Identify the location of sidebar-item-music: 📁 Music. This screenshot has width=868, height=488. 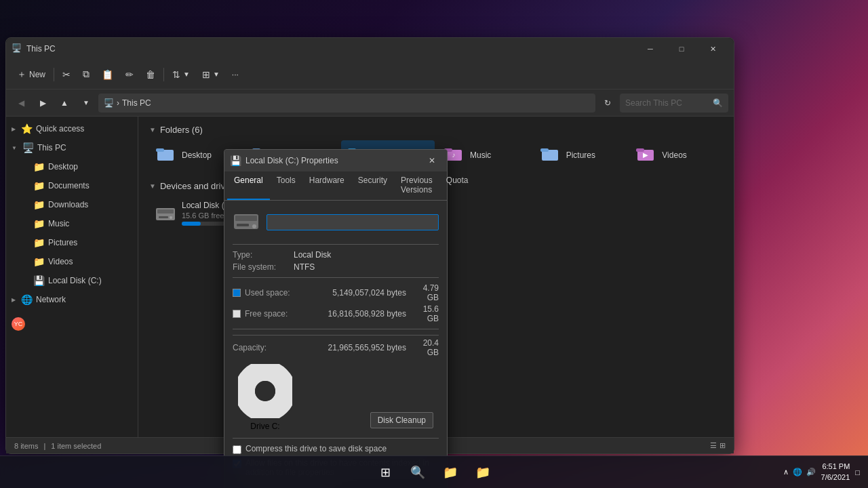
(80, 224).